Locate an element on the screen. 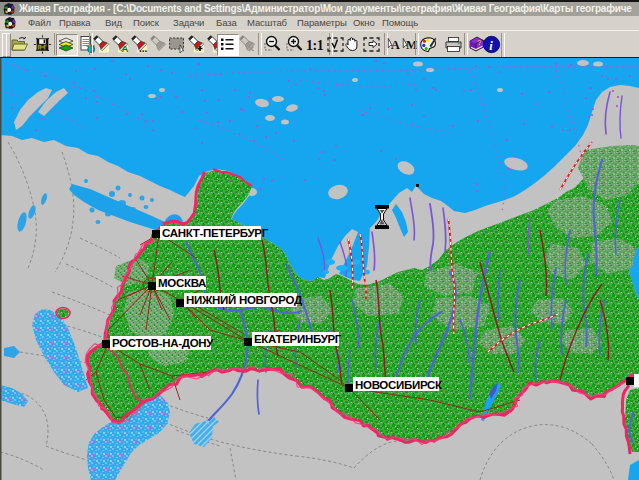 The height and width of the screenshot is (480, 639). svg-text:...: ... is located at coordinates (144, 48).